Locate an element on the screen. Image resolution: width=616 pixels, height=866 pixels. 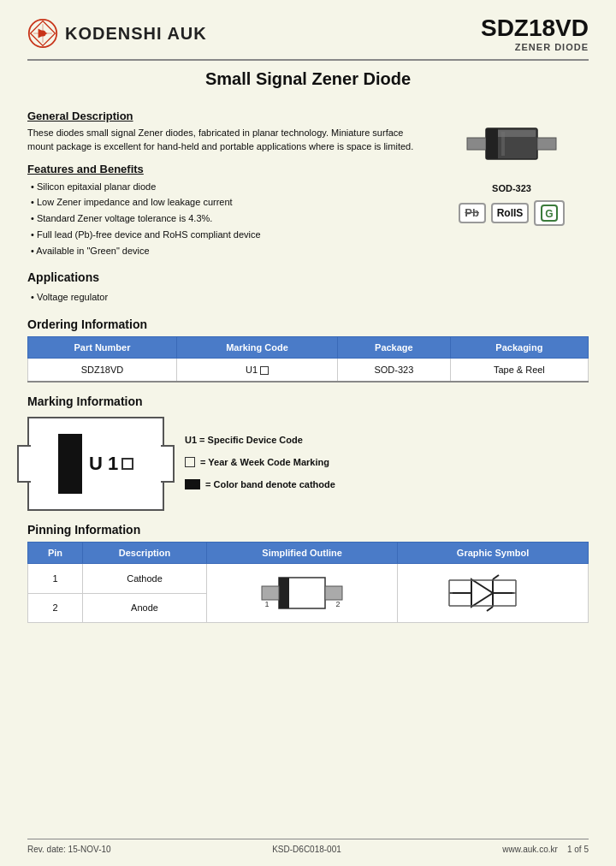
applications-title: Applications is located at coordinates (308, 277).